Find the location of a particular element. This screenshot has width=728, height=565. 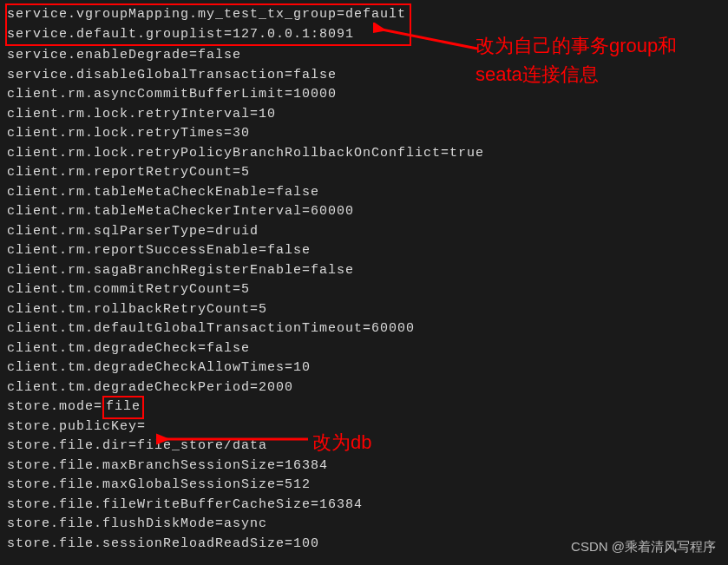

store-mode-line: store.mode=file is located at coordinates (364, 408).